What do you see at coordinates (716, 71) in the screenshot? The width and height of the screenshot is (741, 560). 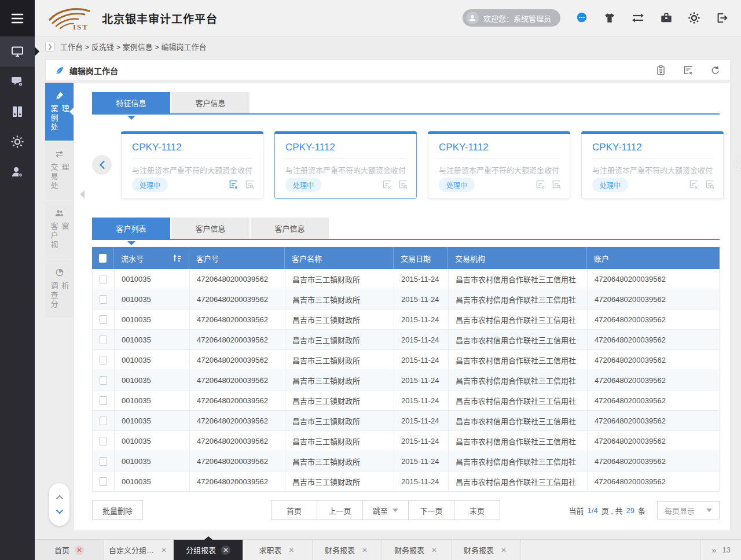 I see `undo-icon` at bounding box center [716, 71].